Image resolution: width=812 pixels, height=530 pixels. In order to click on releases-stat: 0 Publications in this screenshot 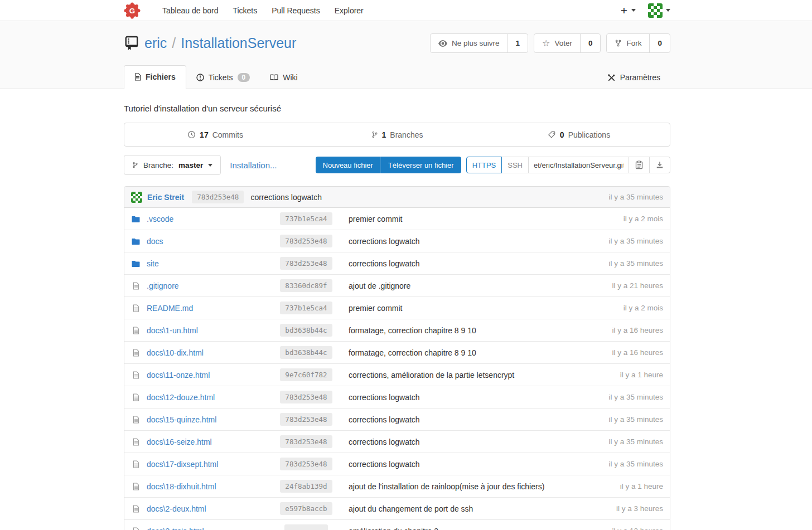, I will do `click(579, 135)`.